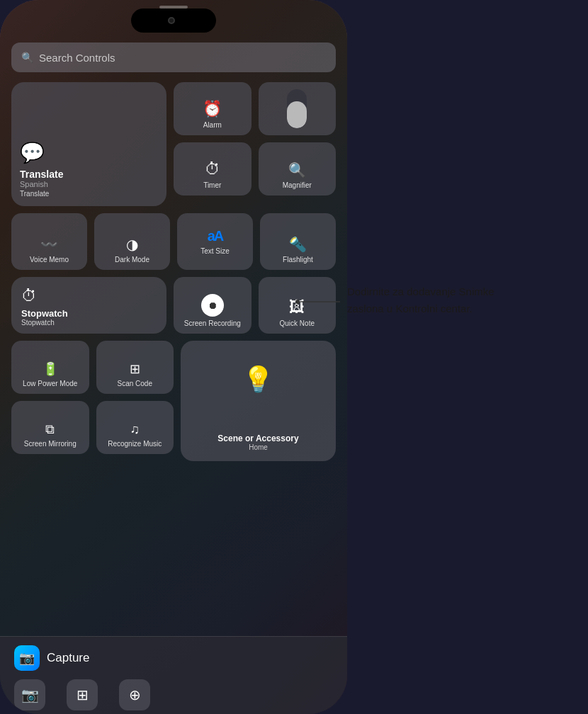 Image resolution: width=588 pixels, height=714 pixels. Describe the element at coordinates (213, 169) in the screenshot. I see `timer-button: ⏱ Timer` at that location.